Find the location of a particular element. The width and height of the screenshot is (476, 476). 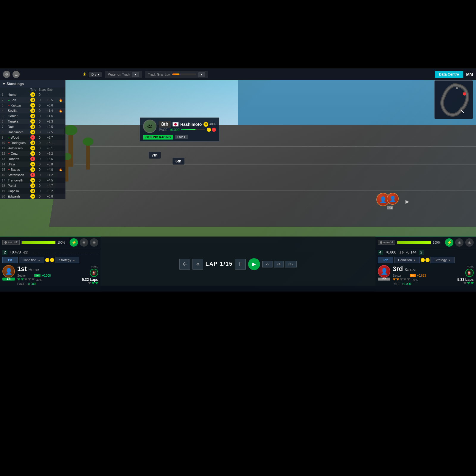

right-pace-label: PACE is located at coordinates (397, 284).